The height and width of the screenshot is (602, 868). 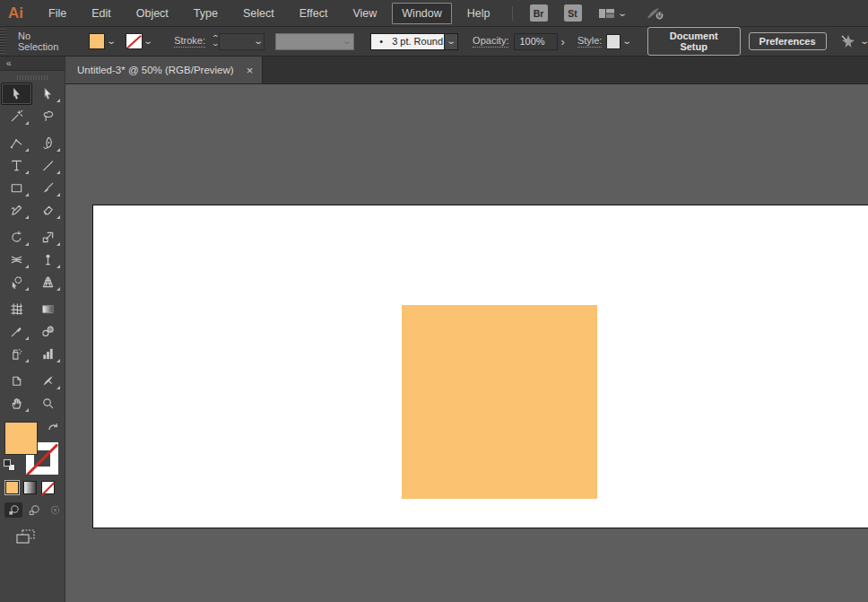 I want to click on change-screen-mode-button, so click(x=40, y=538).